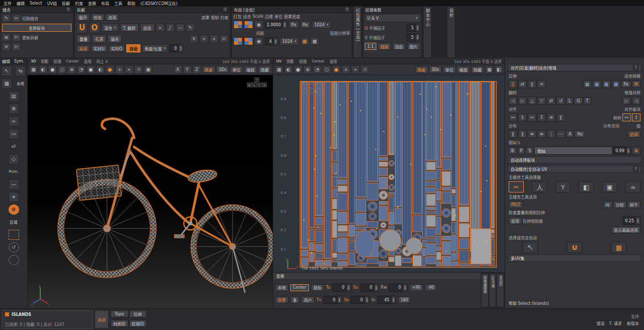 The height and width of the screenshot is (330, 644). Describe the element at coordinates (477, 70) in the screenshot. I see `hide-button: 隐藏` at that location.